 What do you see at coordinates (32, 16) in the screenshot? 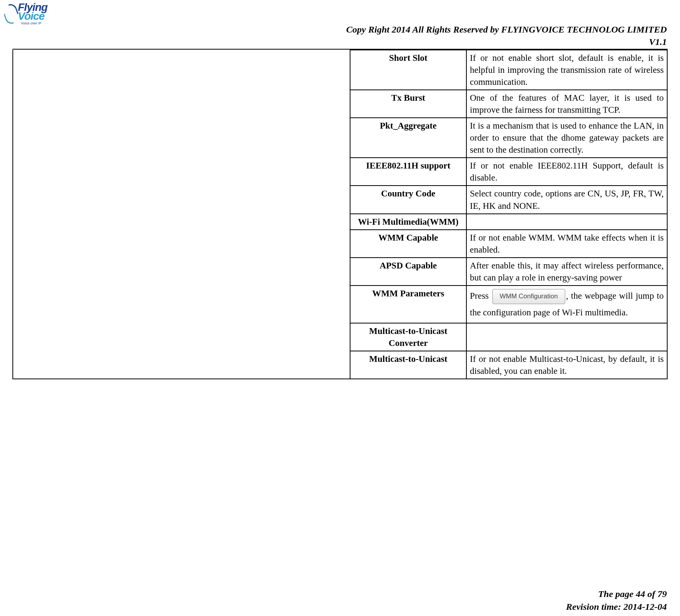
I see `logo-text-line2: Voice` at bounding box center [32, 16].